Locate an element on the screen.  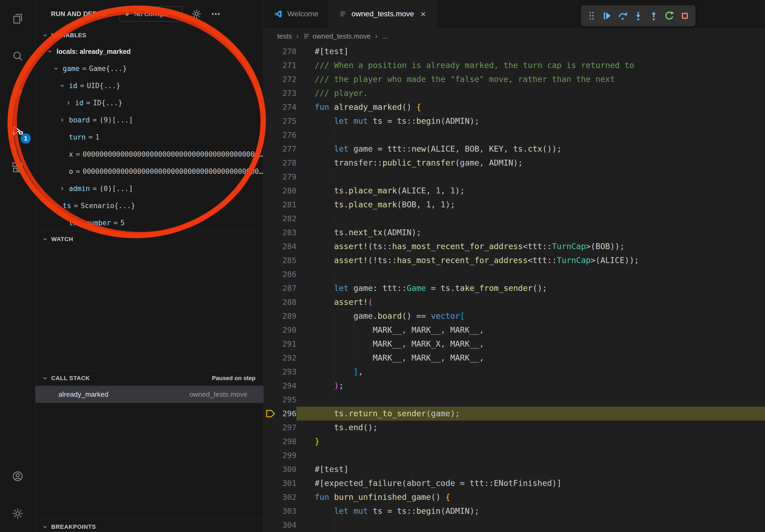
code-text: transfer::public_transfer(game, ADMIN); is located at coordinates (531, 163).